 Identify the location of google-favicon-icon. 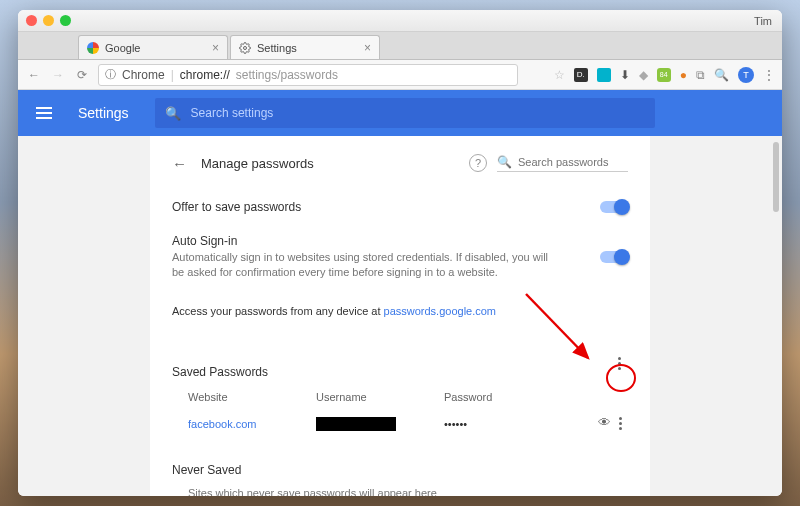
(93, 48).